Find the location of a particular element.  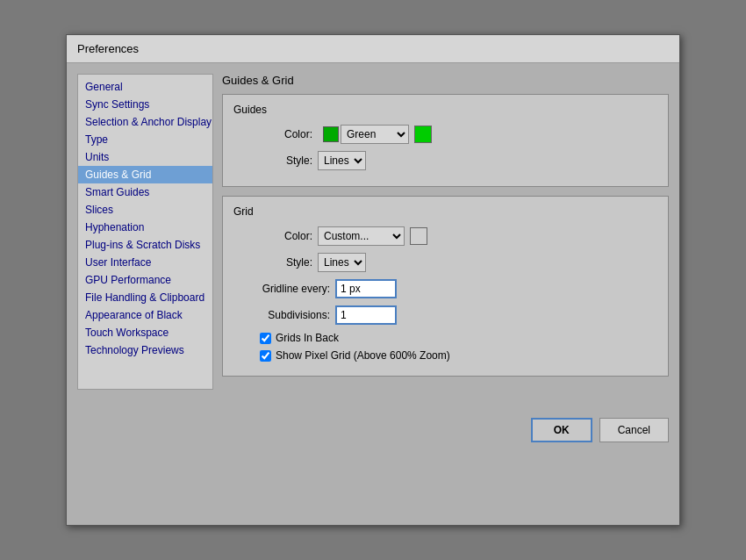

gridline-label: Gridline every: is located at coordinates (282, 289).